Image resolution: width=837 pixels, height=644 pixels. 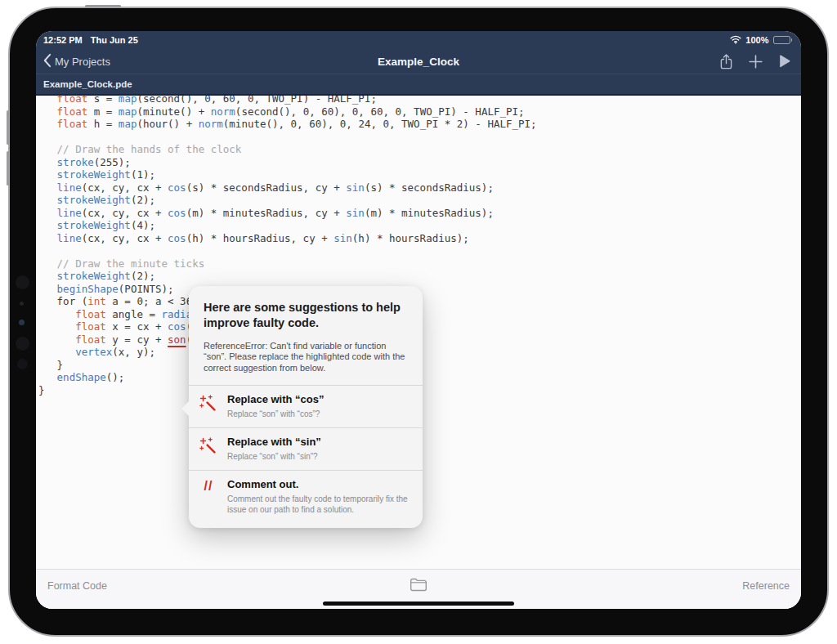 What do you see at coordinates (275, 399) in the screenshot?
I see `suggestion-title: Replace with “cos”` at bounding box center [275, 399].